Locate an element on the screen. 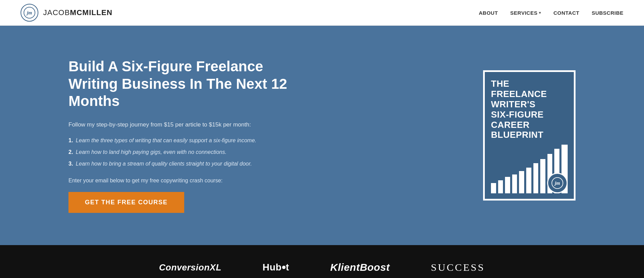 This screenshot has width=644, height=278. list-item: Learn how to bring a stream of quality c… is located at coordinates (188, 164).